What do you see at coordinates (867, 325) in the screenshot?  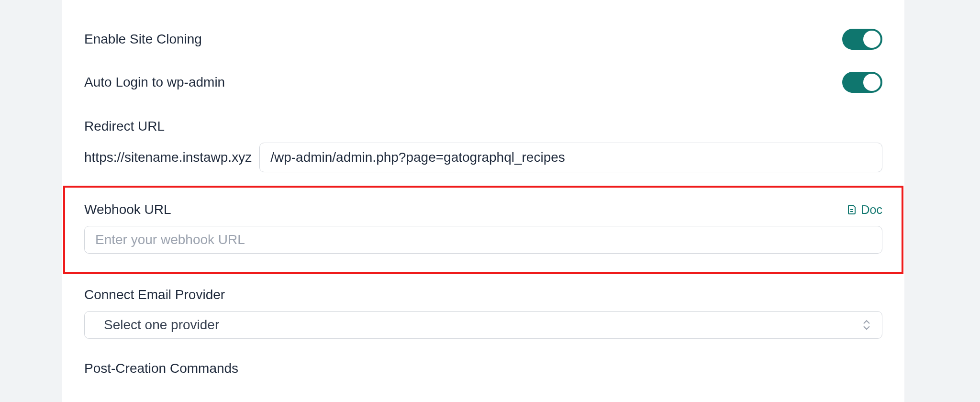 I see `chevrons-up-down-icon` at bounding box center [867, 325].